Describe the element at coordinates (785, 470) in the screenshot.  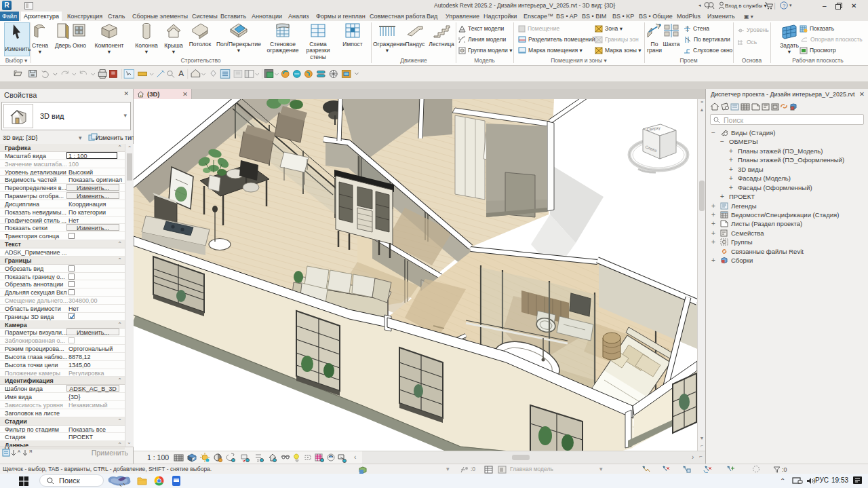
I see `svg-text: :0` at that location.